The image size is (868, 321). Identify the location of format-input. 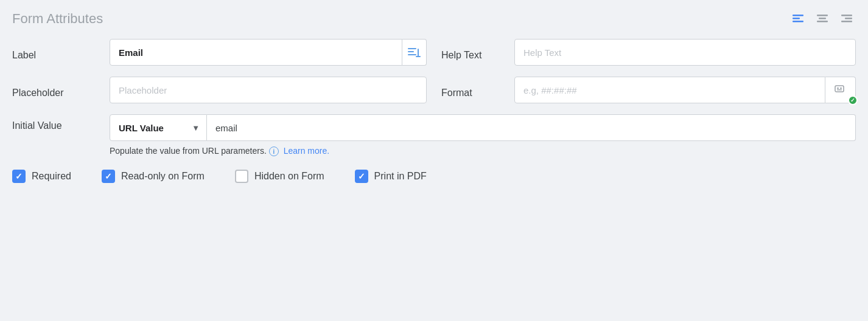
(670, 90).